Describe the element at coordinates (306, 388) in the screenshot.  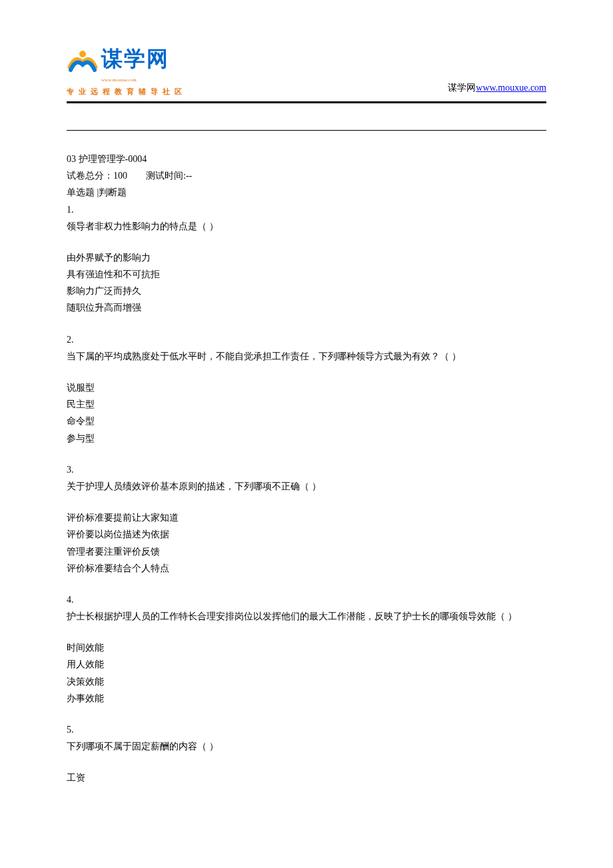
I see `q-option: 说服型` at that location.